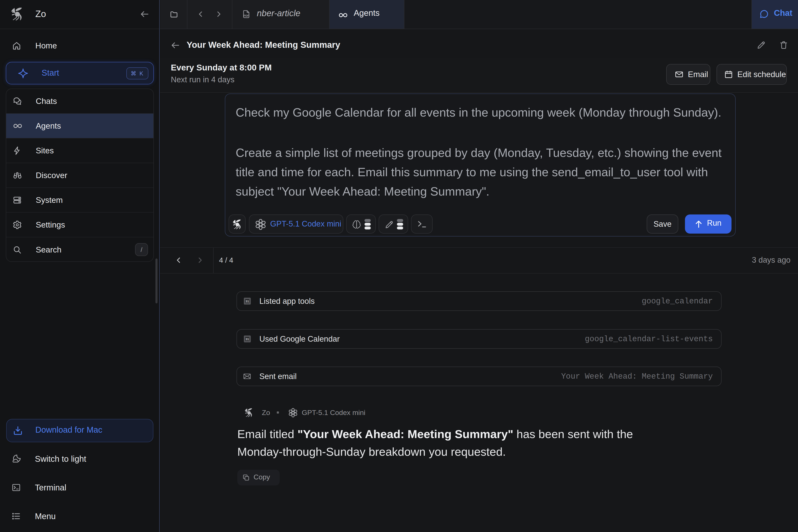 The width and height of the screenshot is (798, 532). I want to click on svg-text: PDF, so click(246, 16).